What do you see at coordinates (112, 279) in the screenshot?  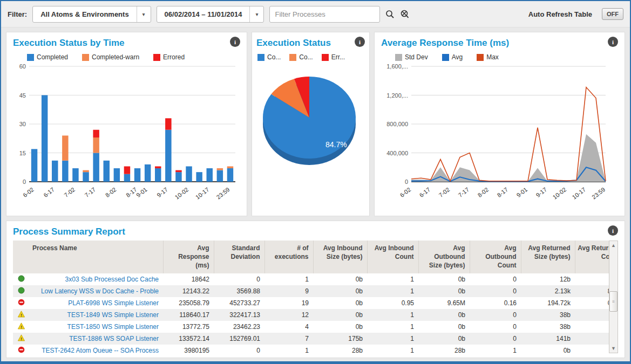 I see `process-name-link: 3x03 Sub Processed Doc Cache` at bounding box center [112, 279].